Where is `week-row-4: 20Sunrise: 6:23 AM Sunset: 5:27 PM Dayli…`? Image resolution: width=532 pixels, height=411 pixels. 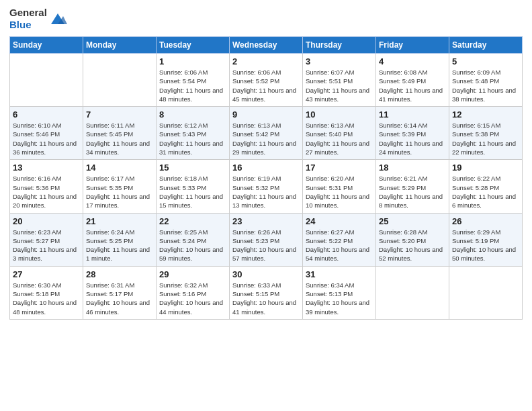
week-row-4: 20Sunrise: 6:23 AM Sunset: 5:27 PM Dayli… is located at coordinates (266, 239).